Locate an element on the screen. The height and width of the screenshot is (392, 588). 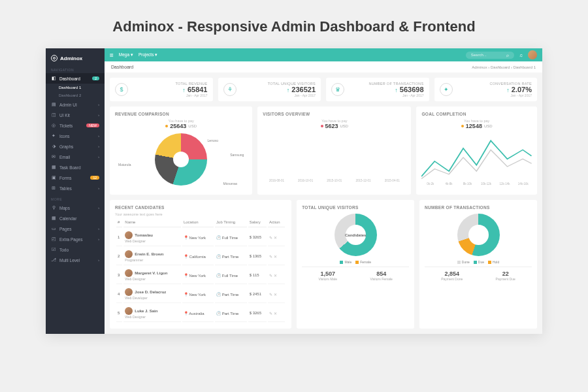
cell-name: Jose D. DelacruzWeb Developer is located at coordinates (152, 294).